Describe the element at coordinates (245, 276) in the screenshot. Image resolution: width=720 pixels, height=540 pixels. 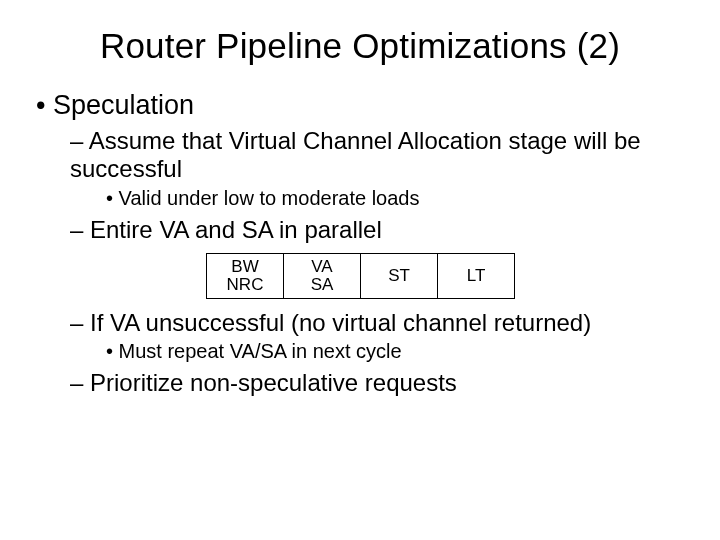
I see `pipeline-stage: BW NRC` at that location.